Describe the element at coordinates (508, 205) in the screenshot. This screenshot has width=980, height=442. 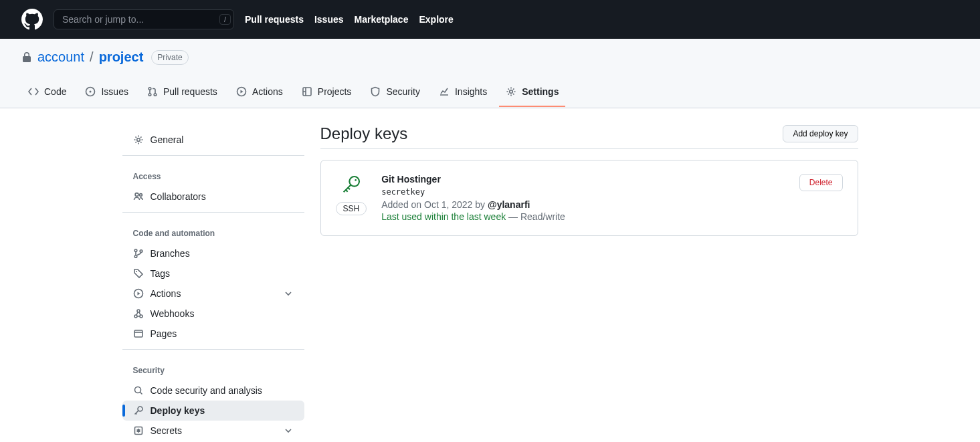
I see `deploy-key-author: @ylanarfi` at that location.